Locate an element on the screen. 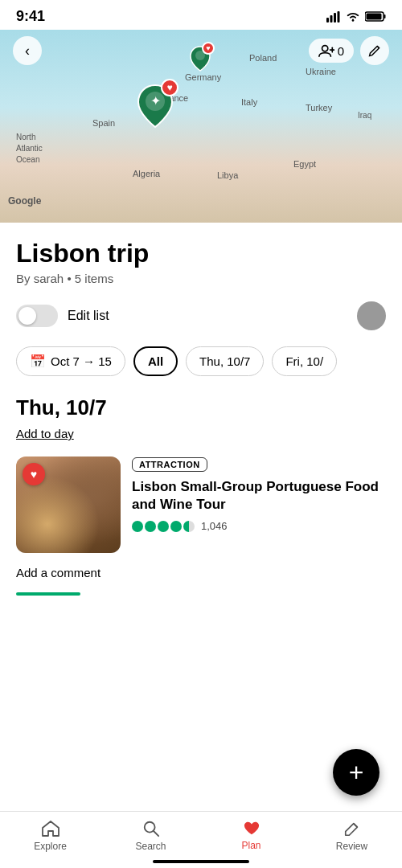 The image size is (402, 868). add-to-day-link: Add to day is located at coordinates (45, 434).